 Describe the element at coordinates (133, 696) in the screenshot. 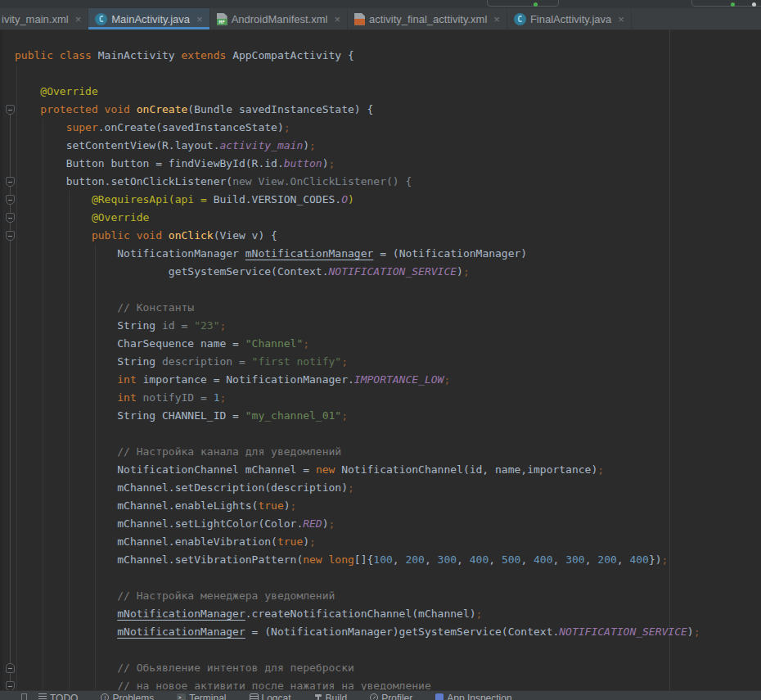

I see `toolwindow-label: Problems` at that location.